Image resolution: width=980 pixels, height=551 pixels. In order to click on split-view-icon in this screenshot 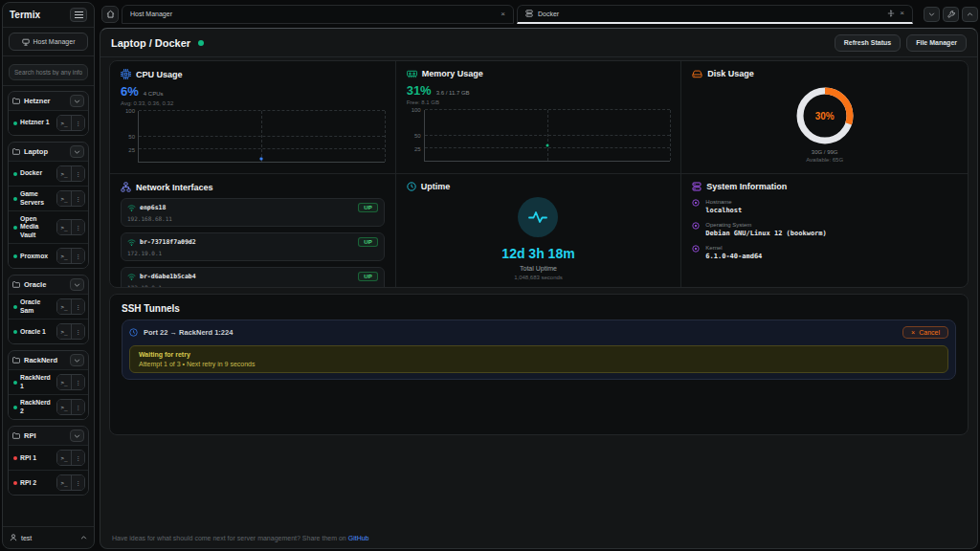, I will do `click(891, 13)`.